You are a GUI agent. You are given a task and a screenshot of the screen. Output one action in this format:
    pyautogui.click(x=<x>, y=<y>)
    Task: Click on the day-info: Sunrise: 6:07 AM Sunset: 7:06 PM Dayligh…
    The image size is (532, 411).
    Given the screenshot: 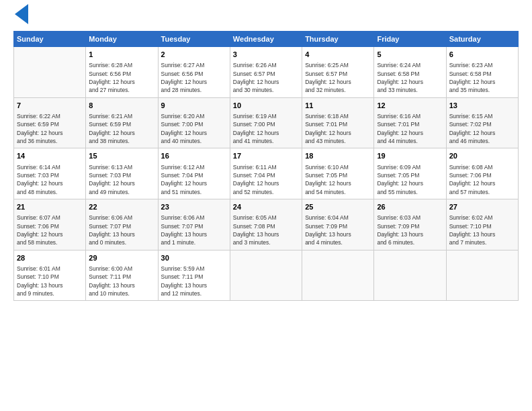 What is the action you would take?
    pyautogui.click(x=50, y=230)
    